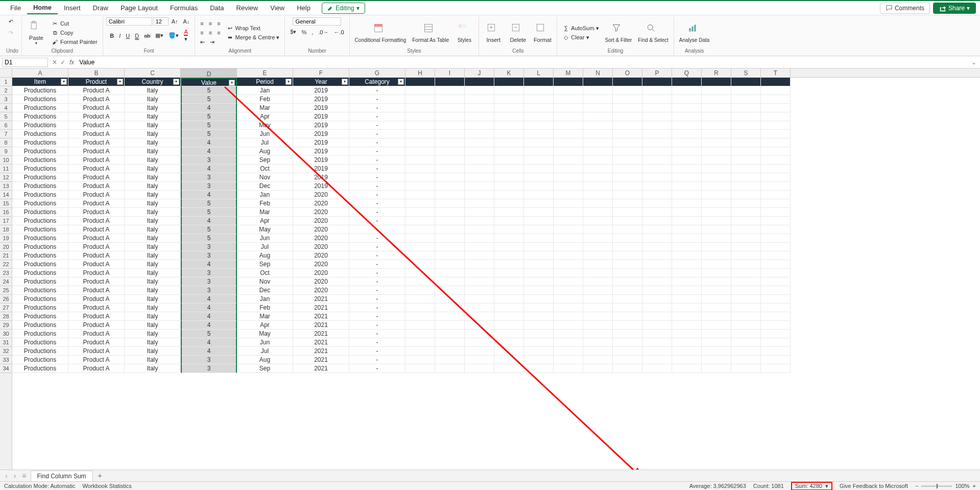 This screenshot has width=980, height=490. I want to click on format-painter-button: 🖌Format Painter, so click(75, 42).